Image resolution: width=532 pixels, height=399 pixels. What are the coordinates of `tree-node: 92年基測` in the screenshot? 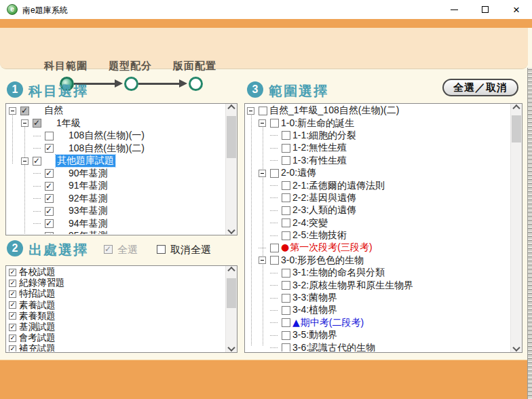 It's located at (116, 200).